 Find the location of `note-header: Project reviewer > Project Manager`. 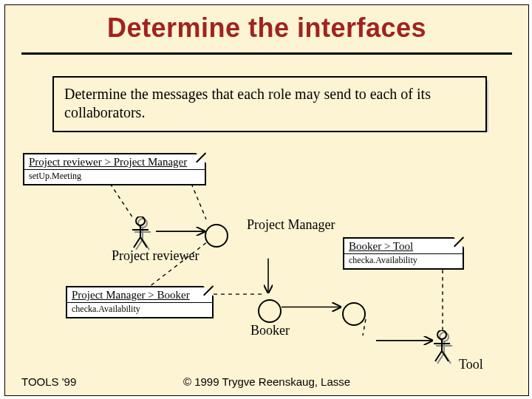

note-header: Project reviewer > Project Manager is located at coordinates (115, 162).